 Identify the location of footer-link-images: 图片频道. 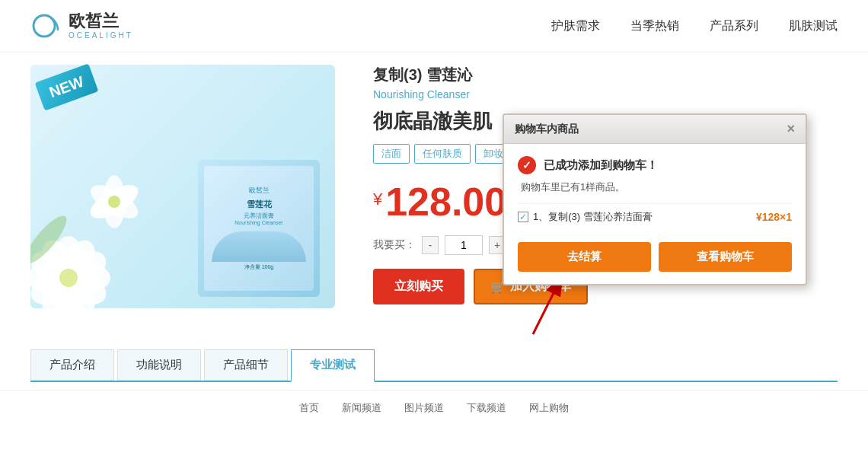
(424, 408).